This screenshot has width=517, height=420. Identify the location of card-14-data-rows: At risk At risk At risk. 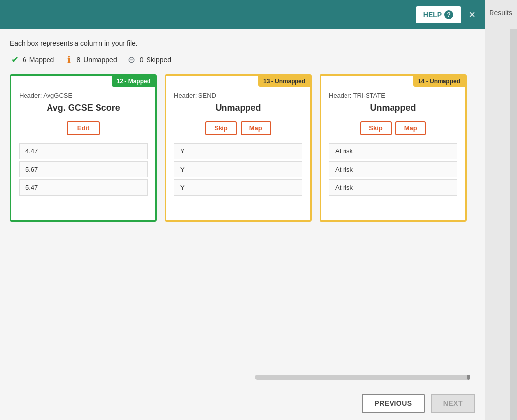
(393, 170).